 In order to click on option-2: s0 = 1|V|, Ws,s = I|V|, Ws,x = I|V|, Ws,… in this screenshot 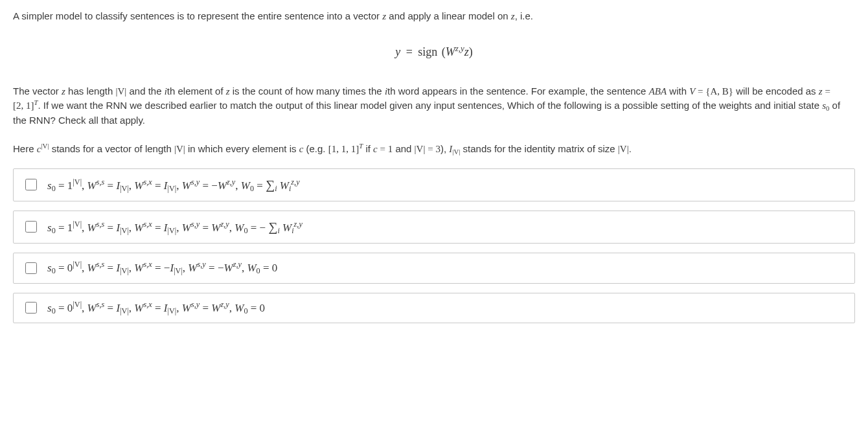, I will do `click(434, 227)`.